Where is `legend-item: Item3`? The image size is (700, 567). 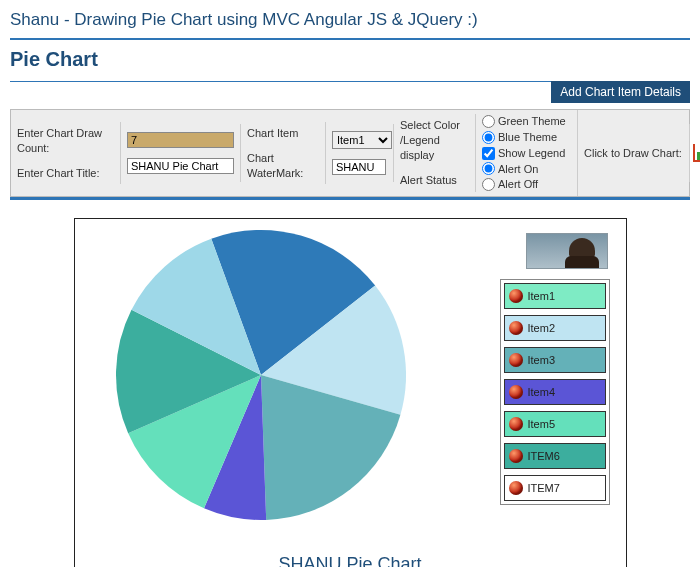 legend-item: Item3 is located at coordinates (555, 360).